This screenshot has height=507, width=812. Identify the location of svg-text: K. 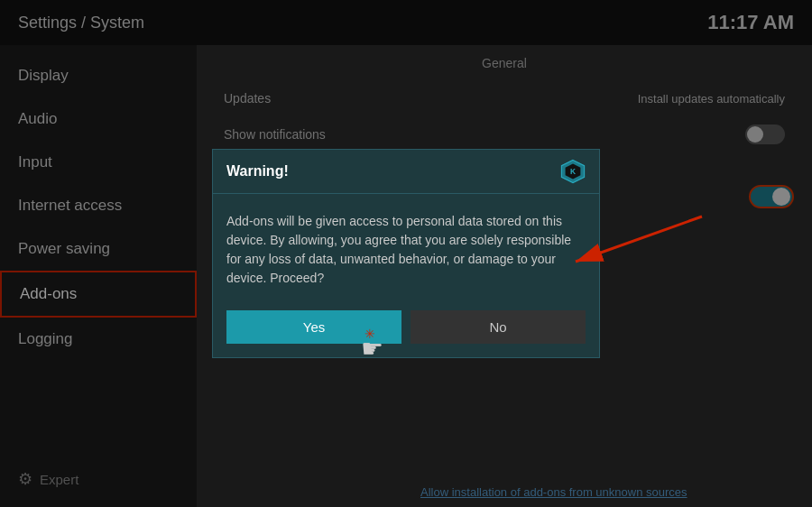
(573, 171).